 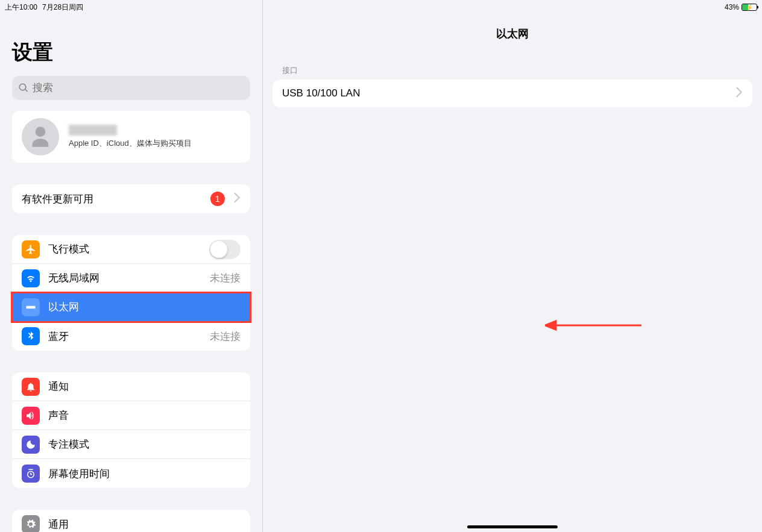 I want to click on sidebar-item-focus: 专注模式, so click(x=131, y=445).